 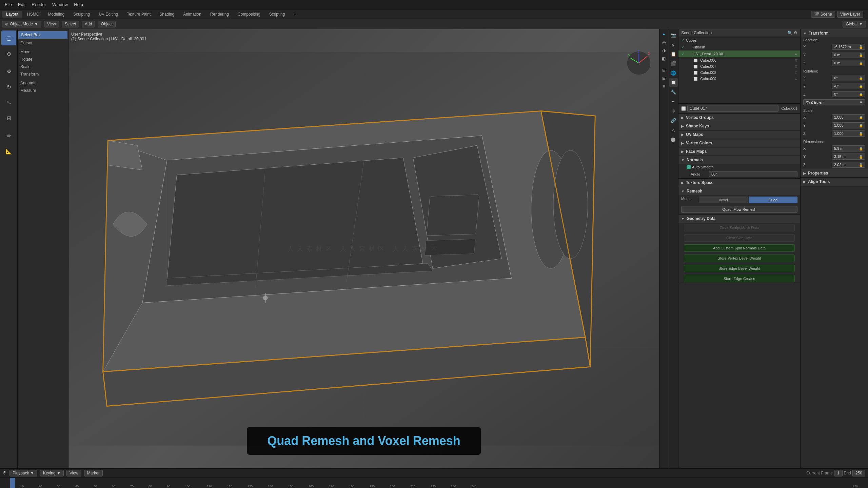 What do you see at coordinates (673, 111) in the screenshot?
I see `props-tab-physics: ⚛` at bounding box center [673, 111].